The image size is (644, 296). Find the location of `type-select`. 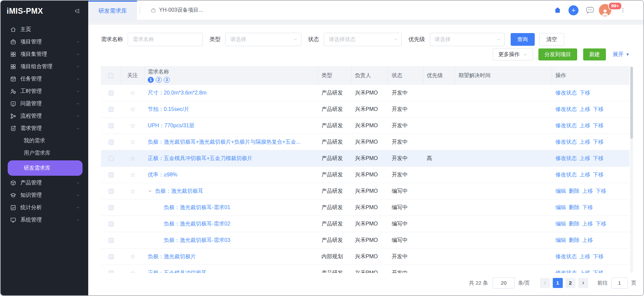

type-select is located at coordinates (263, 39).